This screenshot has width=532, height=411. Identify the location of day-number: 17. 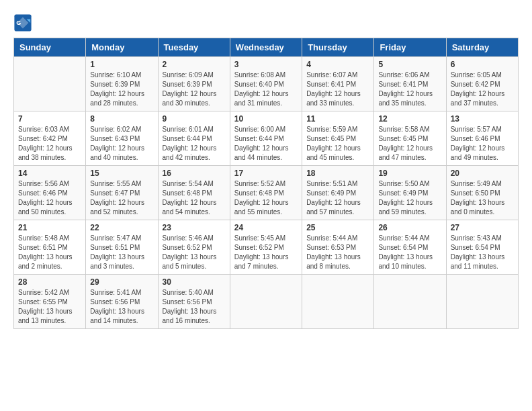
(266, 173).